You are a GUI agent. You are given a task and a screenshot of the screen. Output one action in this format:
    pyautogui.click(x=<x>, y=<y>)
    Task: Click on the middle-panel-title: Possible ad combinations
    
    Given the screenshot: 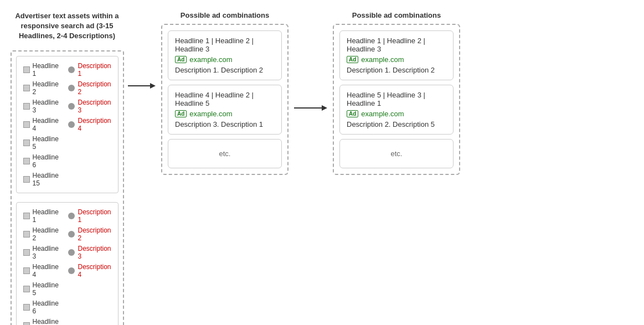 What is the action you would take?
    pyautogui.click(x=225, y=16)
    